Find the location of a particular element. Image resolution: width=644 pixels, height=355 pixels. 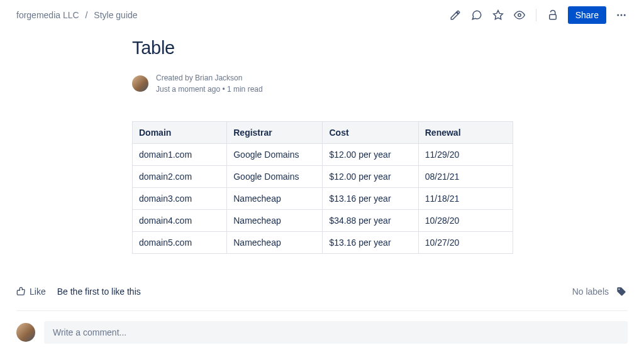

th-registrar: Registrar is located at coordinates (275, 133).